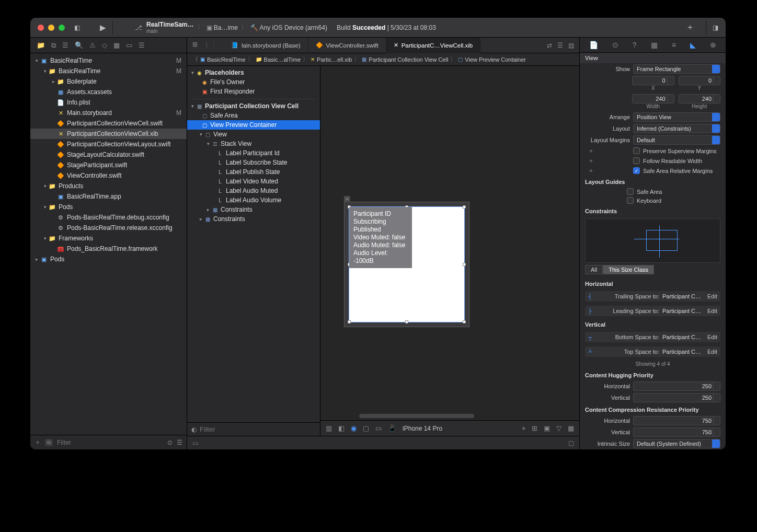  Describe the element at coordinates (699, 80) in the screenshot. I see `y-field: 0` at that location.